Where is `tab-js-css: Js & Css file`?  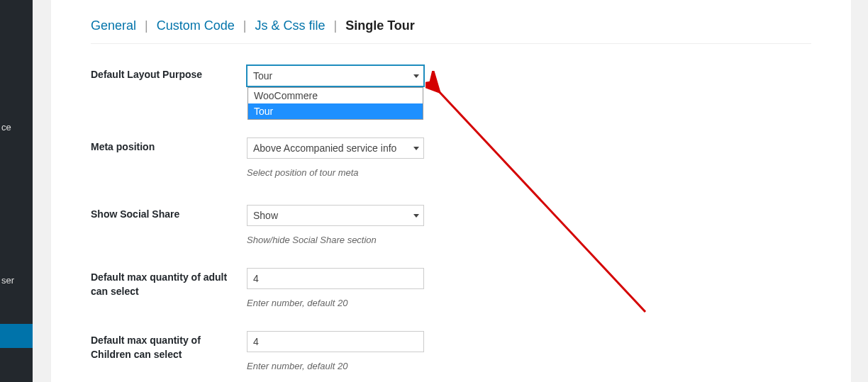 tab-js-css: Js & Css file is located at coordinates (289, 26).